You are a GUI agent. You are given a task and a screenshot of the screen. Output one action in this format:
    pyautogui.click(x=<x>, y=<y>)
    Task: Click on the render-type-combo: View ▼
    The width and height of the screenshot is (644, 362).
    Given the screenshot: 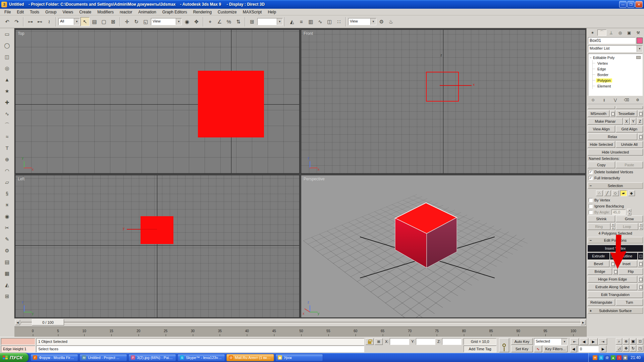 What is the action you would take?
    pyautogui.click(x=362, y=21)
    